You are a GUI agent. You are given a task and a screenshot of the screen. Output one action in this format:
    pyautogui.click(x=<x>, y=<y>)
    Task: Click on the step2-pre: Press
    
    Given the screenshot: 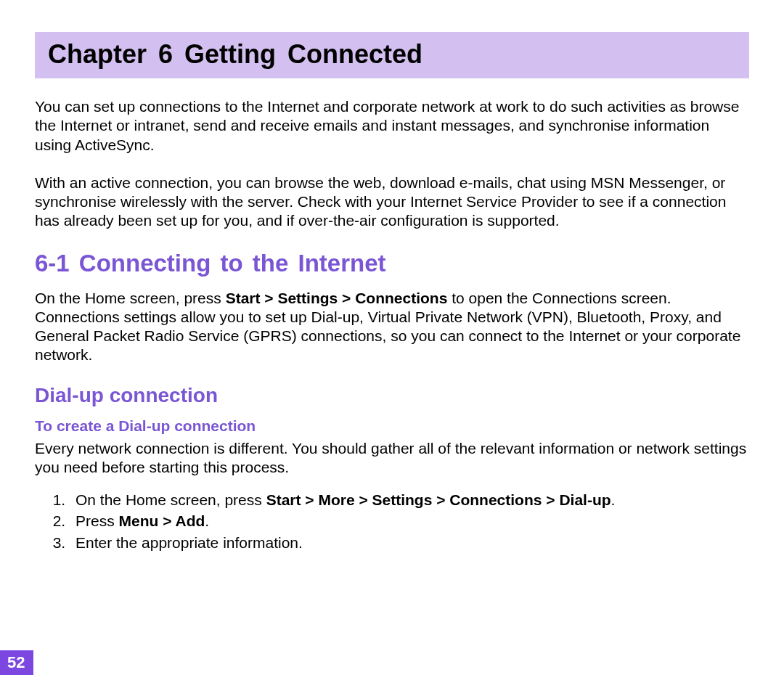 What is the action you would take?
    pyautogui.click(x=97, y=521)
    